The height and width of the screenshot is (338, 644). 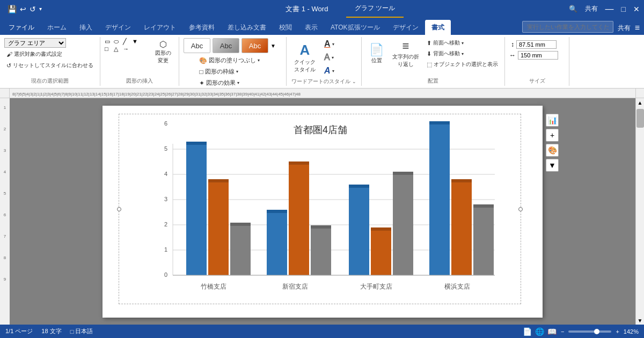 What do you see at coordinates (552, 143) in the screenshot?
I see `chart-action-buttons: 📊 + 🎨 ▼` at bounding box center [552, 143].